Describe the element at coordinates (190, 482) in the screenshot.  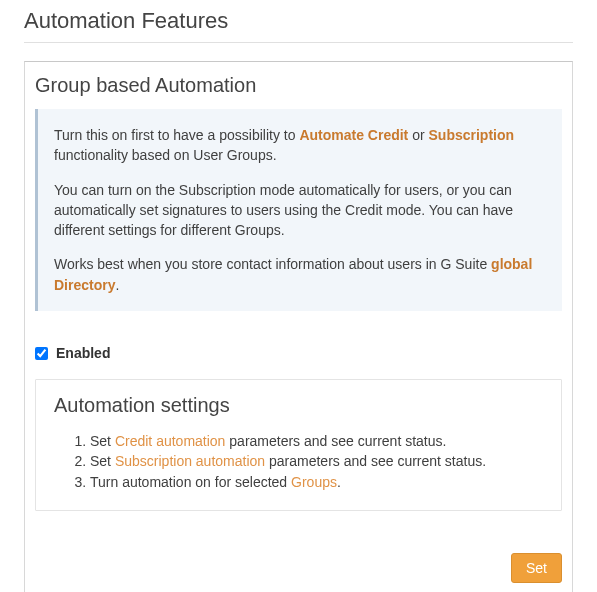
I see `list-text: Turn automation on for selected` at that location.